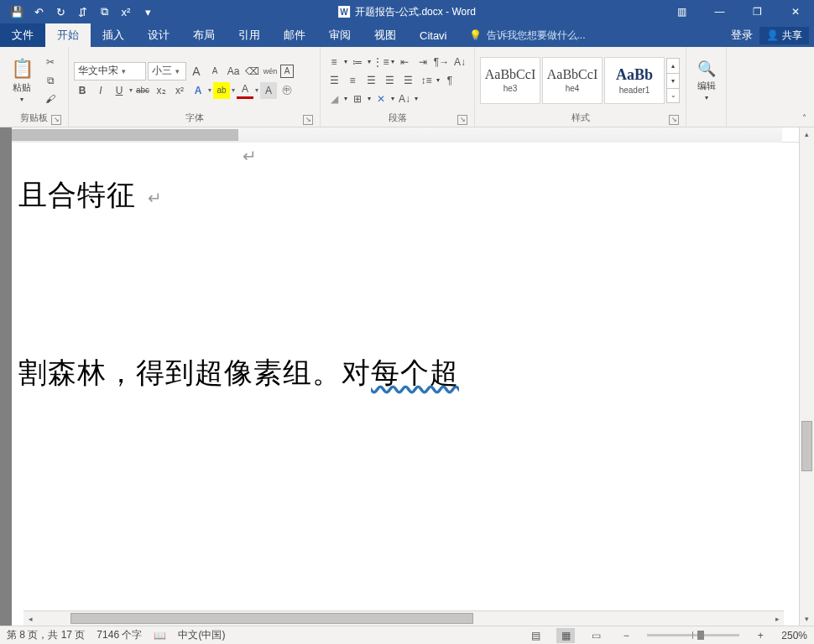 The image size is (814, 644). I want to click on touch-mode-button: ⇵, so click(82, 12).